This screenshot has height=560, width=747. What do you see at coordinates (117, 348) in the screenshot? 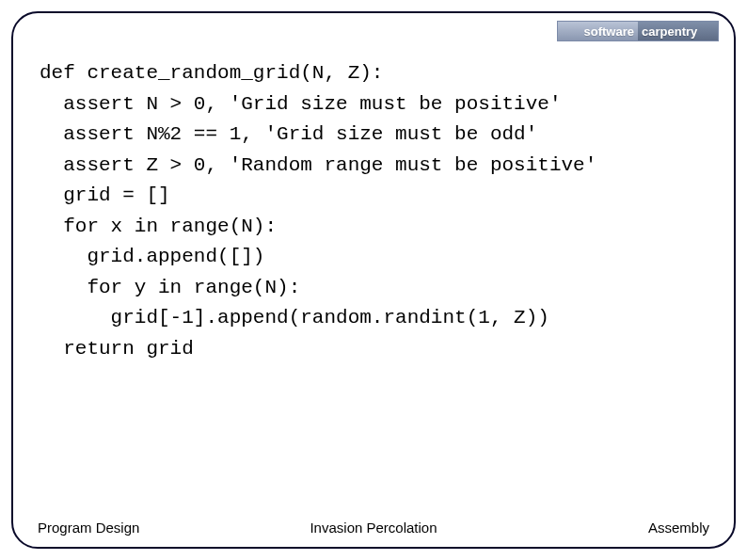
I see `code-line: return grid` at bounding box center [117, 348].